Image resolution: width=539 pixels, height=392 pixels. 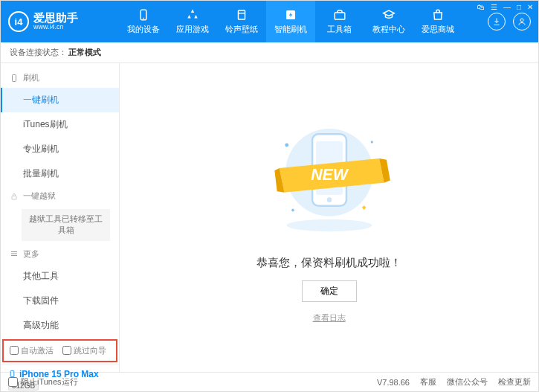 I want to click on nav-toolbox: 工具箱, so click(x=340, y=22).